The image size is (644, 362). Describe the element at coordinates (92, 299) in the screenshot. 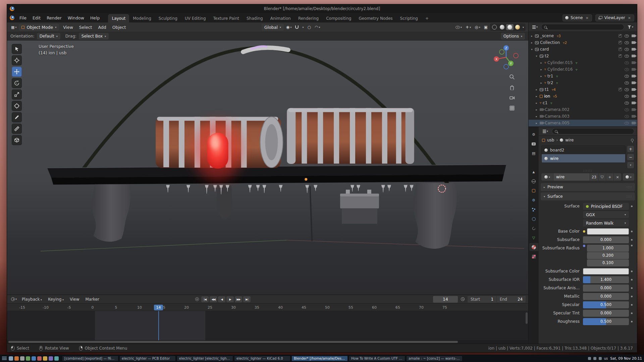

I see `timeline-menu-marker: Marker` at that location.